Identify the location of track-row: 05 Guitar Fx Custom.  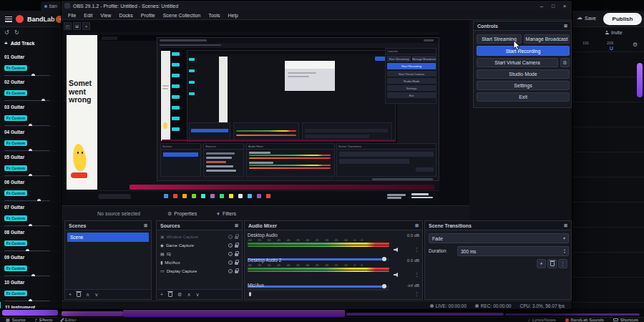
(30, 165).